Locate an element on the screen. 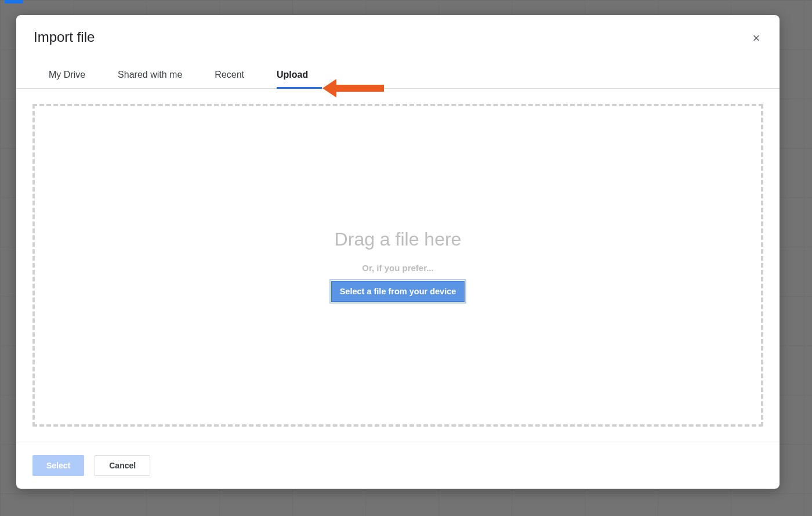 This screenshot has width=812, height=516. cell-selection-indicator is located at coordinates (14, 2).